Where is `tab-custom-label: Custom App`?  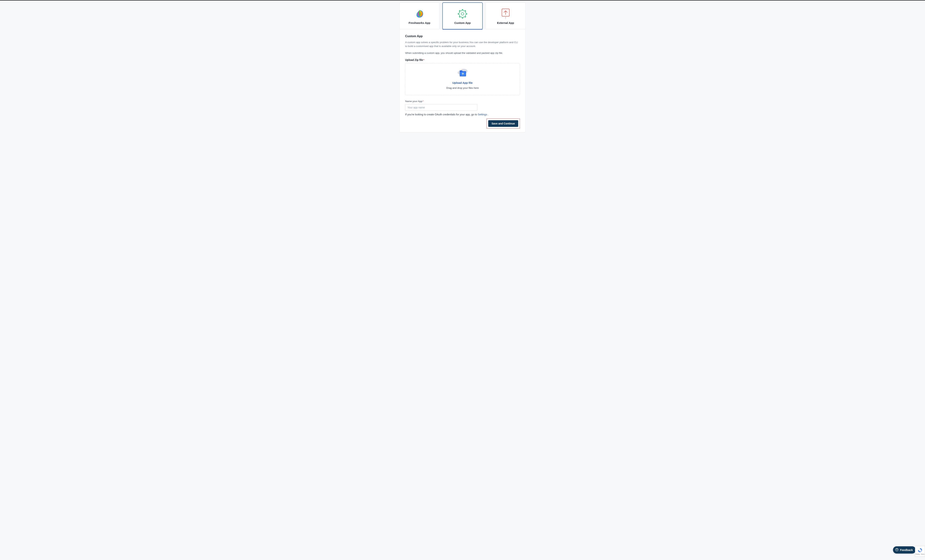
tab-custom-label: Custom App is located at coordinates (462, 23).